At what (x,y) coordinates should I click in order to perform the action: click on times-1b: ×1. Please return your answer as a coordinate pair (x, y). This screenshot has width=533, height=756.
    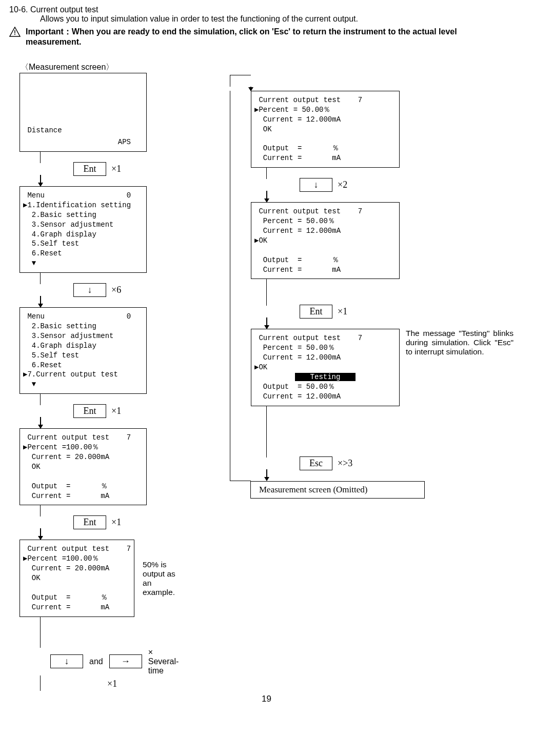
    Looking at the image, I should click on (116, 411).